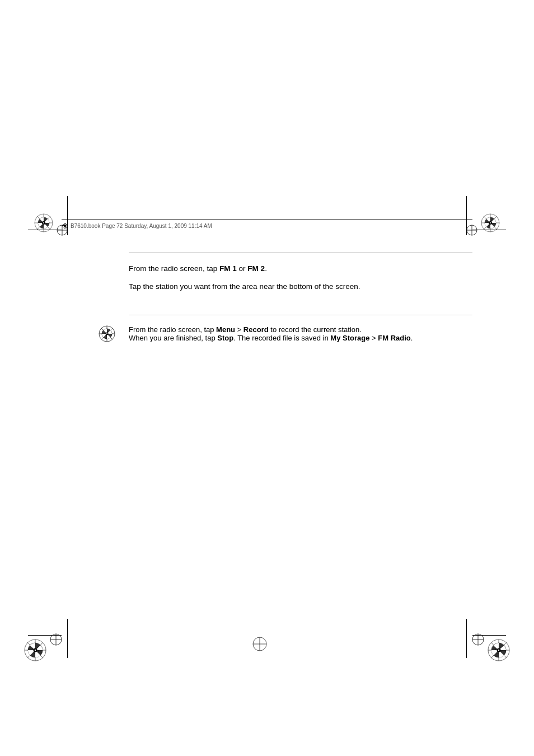  Describe the element at coordinates (107, 334) in the screenshot. I see `record-icon` at that location.